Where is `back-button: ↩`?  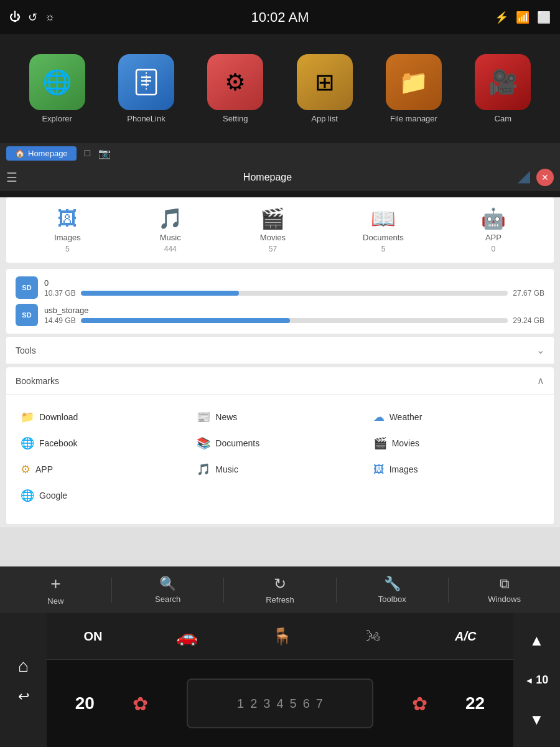 back-button: ↩ is located at coordinates (24, 697).